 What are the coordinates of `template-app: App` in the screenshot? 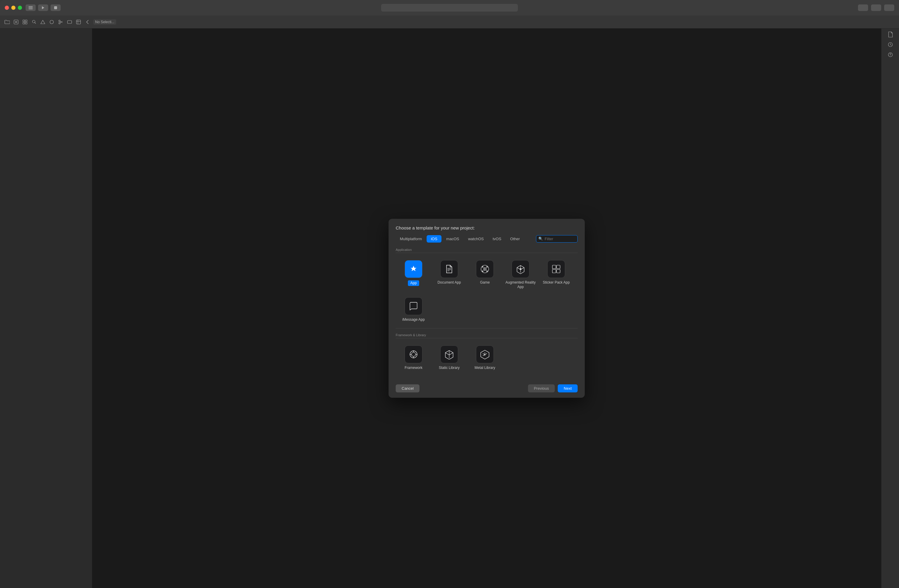 It's located at (414, 275).